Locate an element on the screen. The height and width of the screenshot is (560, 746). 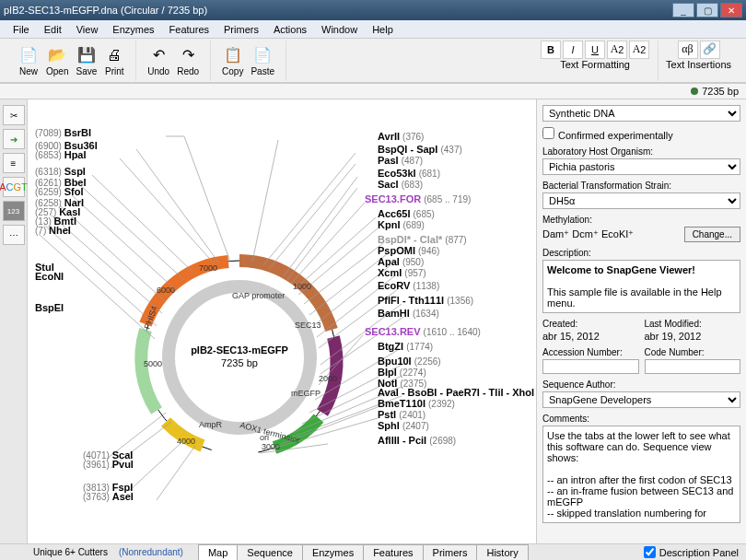
tab-sequence: Sequence is located at coordinates (270, 553).